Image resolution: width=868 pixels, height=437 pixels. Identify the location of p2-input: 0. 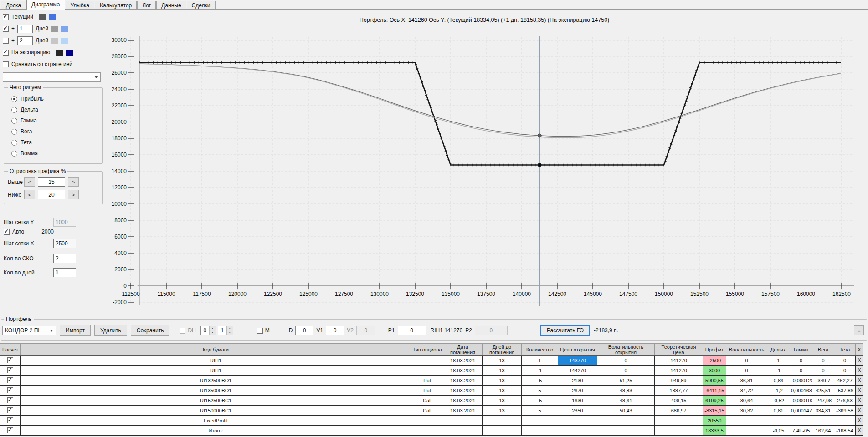
(491, 330).